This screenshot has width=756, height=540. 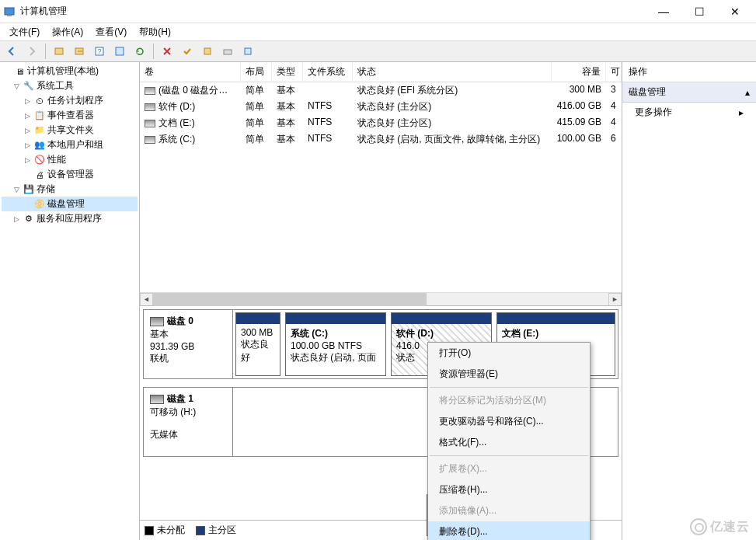 I want to click on menu-shrink: 压缩卷(H)..., so click(x=509, y=489).